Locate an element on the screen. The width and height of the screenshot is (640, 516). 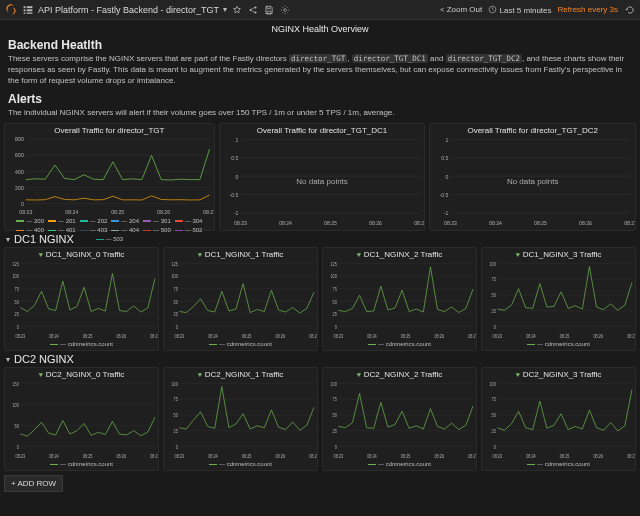
legend-item: — 403 is located at coordinates (94, 230).